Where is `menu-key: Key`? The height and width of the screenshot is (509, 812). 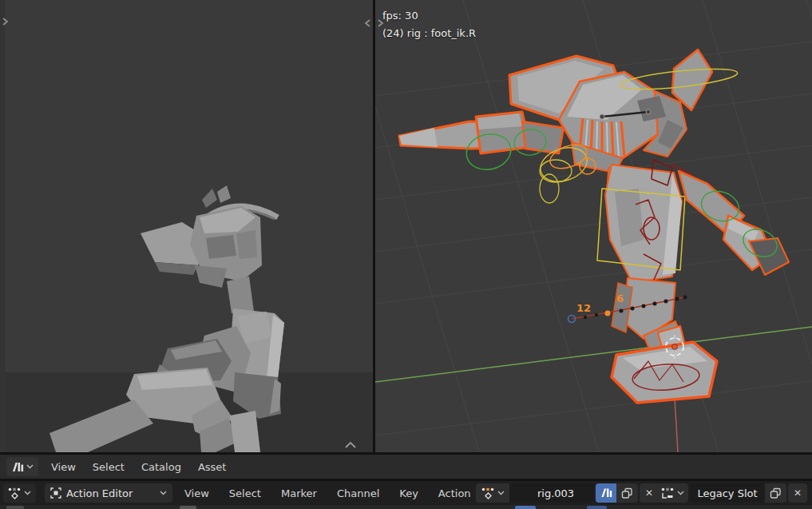
menu-key: Key is located at coordinates (409, 494).